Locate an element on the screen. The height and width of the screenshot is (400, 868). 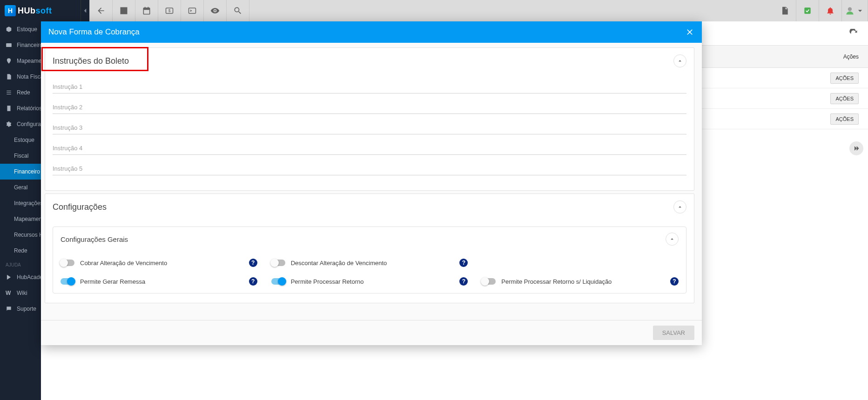
sidebar-sub-recursos-humanos: Recursos Hu is located at coordinates (20, 235).